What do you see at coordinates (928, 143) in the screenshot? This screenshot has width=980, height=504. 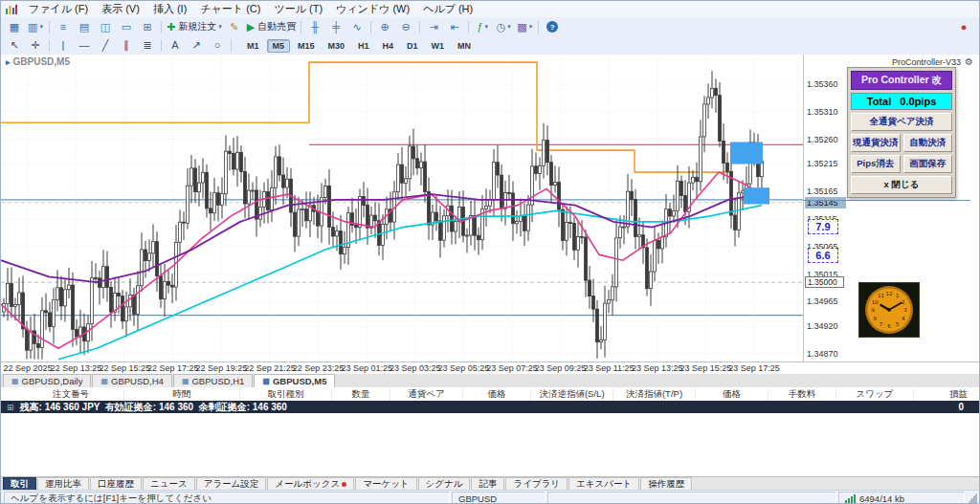 I see `auto-close-button: 自動決済` at bounding box center [928, 143].